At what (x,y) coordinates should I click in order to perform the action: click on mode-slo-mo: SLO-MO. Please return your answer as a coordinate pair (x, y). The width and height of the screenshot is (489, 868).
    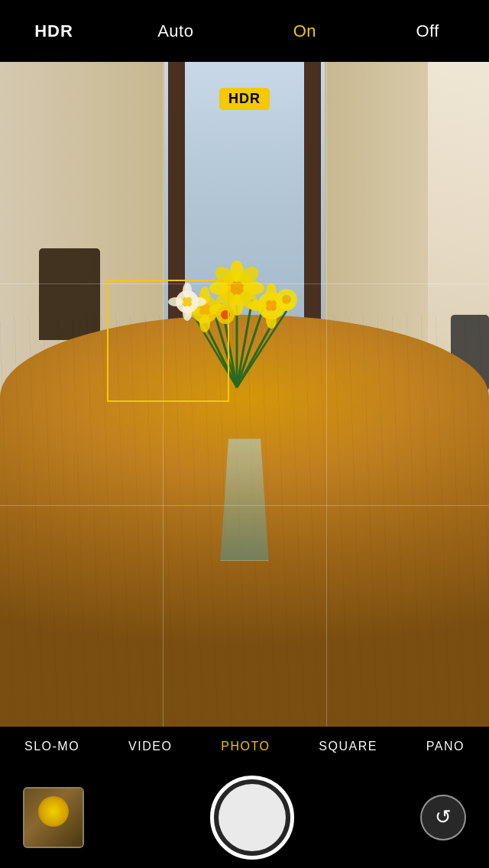
    Looking at the image, I should click on (52, 747).